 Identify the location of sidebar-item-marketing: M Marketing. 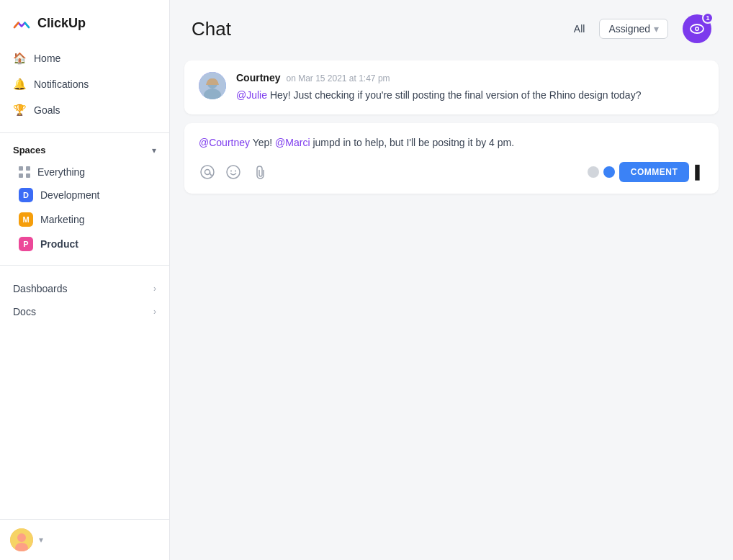
(85, 220).